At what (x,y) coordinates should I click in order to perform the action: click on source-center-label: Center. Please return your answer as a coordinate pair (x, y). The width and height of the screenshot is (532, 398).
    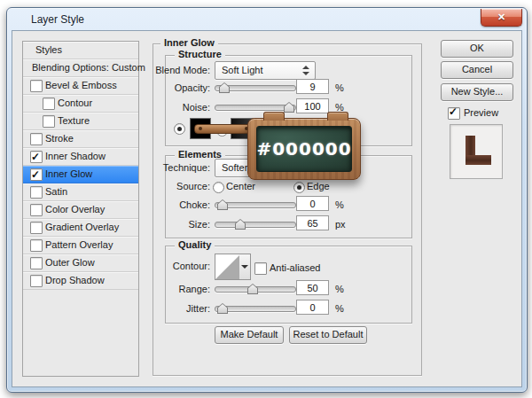
    Looking at the image, I should click on (241, 186).